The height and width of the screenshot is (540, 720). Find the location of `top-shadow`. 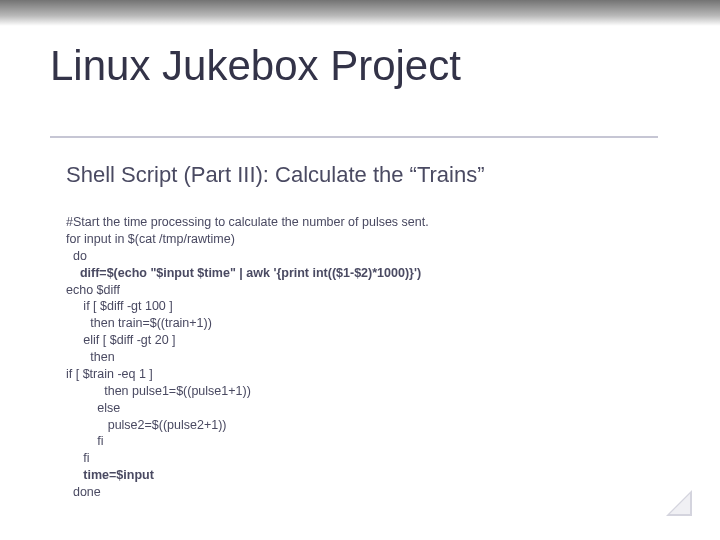

top-shadow is located at coordinates (360, 13).